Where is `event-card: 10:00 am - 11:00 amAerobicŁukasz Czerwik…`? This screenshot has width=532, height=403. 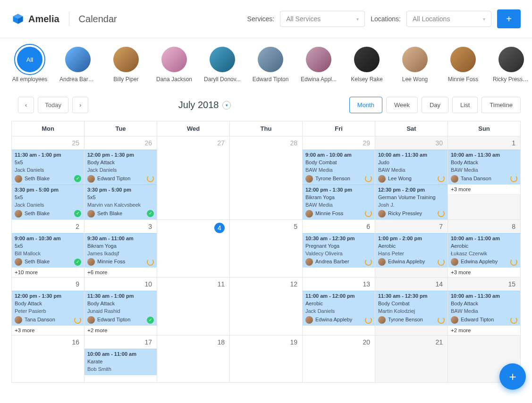 event-card: 10:00 am - 11:00 amAerobicŁukasz Czerwik… is located at coordinates (484, 251).